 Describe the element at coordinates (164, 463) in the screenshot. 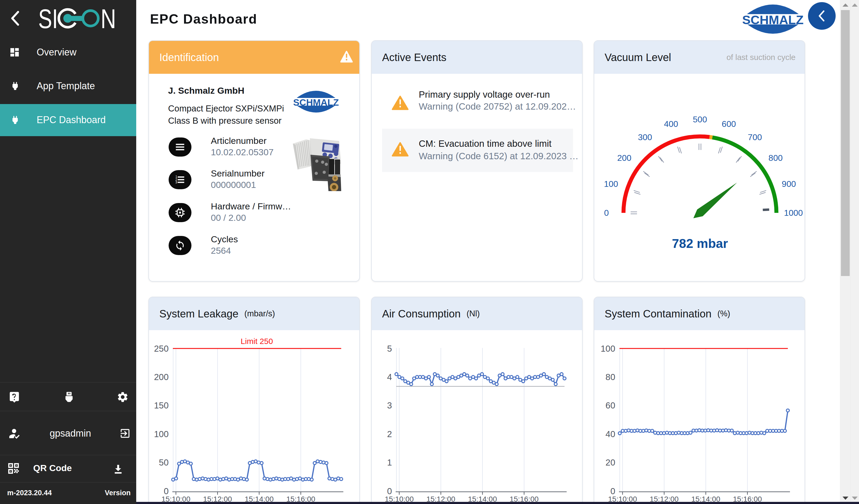

I see `svg-text: 50` at that location.